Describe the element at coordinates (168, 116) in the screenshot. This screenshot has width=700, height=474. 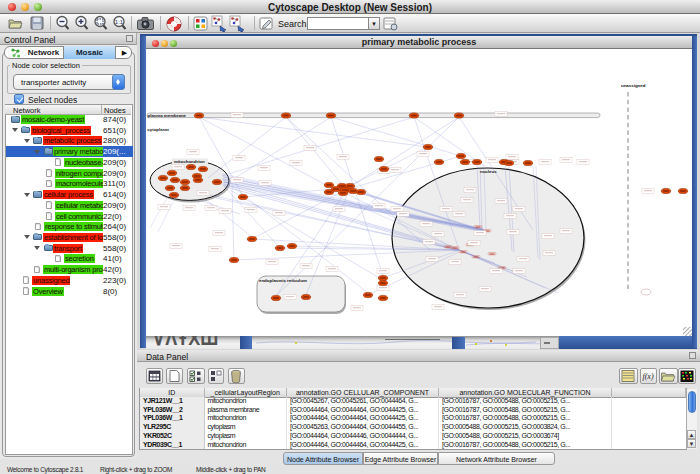
I see `svg-text: plasma membrane` at that location.